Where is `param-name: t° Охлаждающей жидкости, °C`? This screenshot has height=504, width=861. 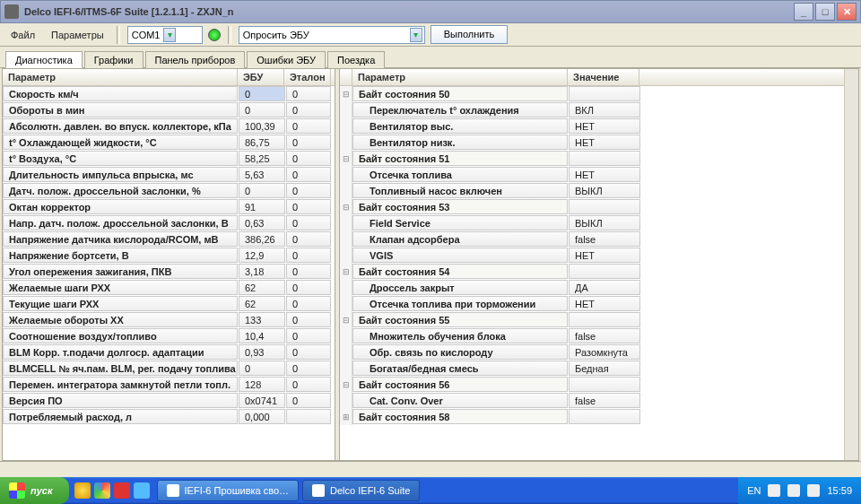
param-name: t° Охлаждающей жидкости, °C is located at coordinates (120, 142).